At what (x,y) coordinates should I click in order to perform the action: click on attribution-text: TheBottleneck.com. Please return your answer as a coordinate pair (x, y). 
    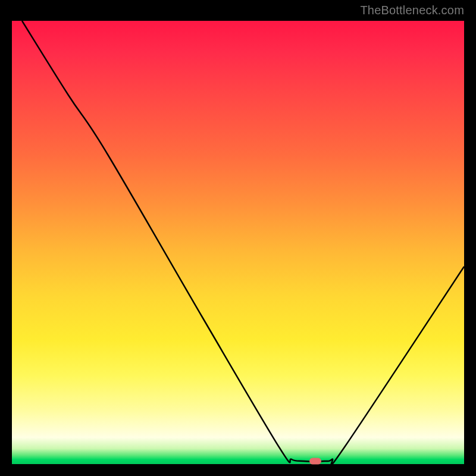
    Looking at the image, I should click on (412, 11).